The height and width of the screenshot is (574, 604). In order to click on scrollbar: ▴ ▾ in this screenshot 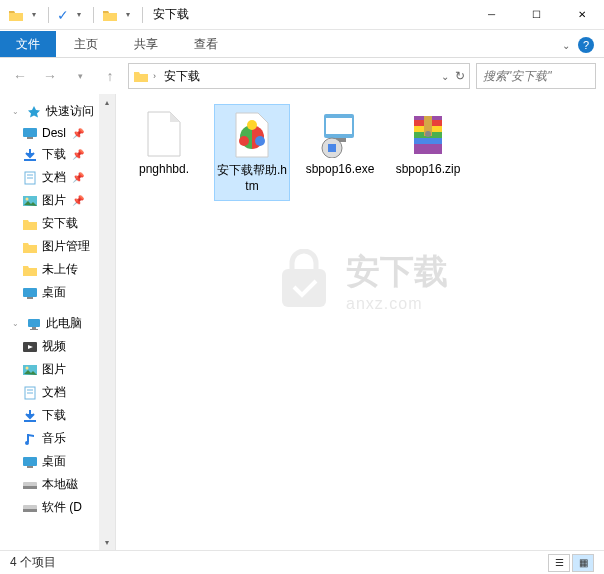, I will do `click(107, 322)`.